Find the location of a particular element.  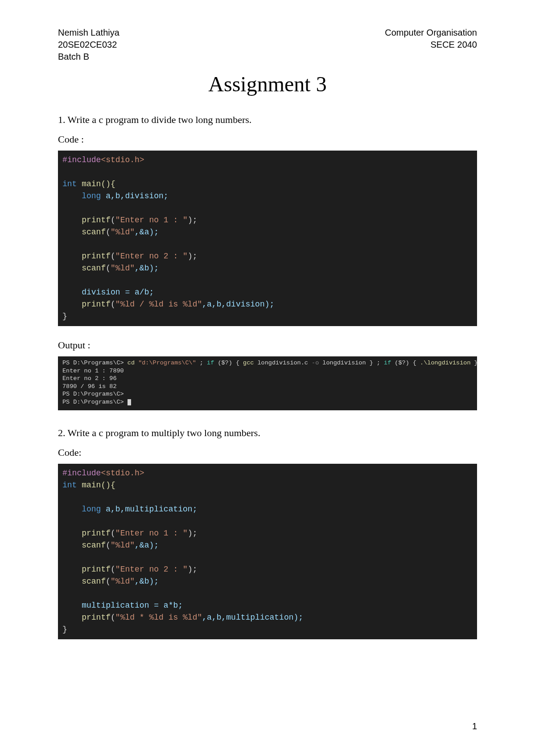

student-batch: Batch B is located at coordinates (89, 57).